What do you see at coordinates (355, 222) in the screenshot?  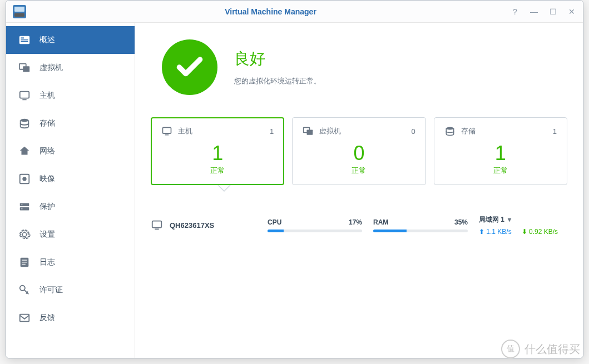 I see `cpu-value: 17%` at bounding box center [355, 222].